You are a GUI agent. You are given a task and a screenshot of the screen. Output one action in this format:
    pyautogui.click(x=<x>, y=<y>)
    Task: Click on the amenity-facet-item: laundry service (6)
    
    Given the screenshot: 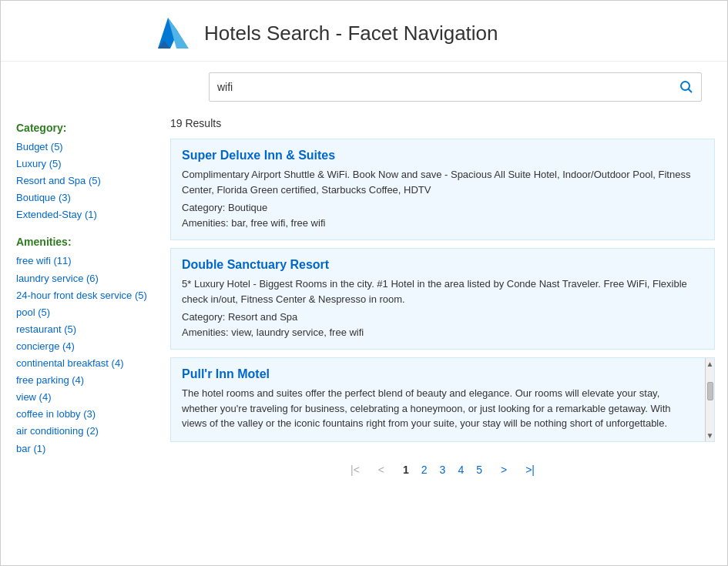 What is the action you would take?
    pyautogui.click(x=83, y=279)
    